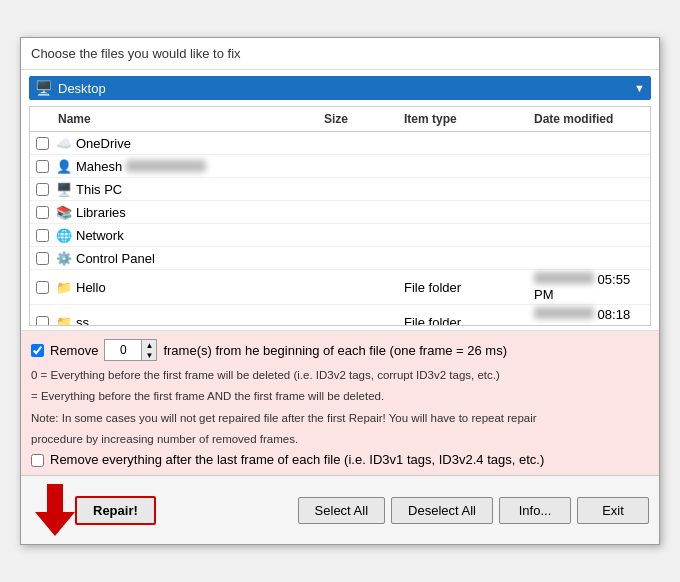 The height and width of the screenshot is (582, 680). Describe the element at coordinates (335, 350) in the screenshot. I see `remove-suffix: frame(s) from he beginning of each file …` at that location.